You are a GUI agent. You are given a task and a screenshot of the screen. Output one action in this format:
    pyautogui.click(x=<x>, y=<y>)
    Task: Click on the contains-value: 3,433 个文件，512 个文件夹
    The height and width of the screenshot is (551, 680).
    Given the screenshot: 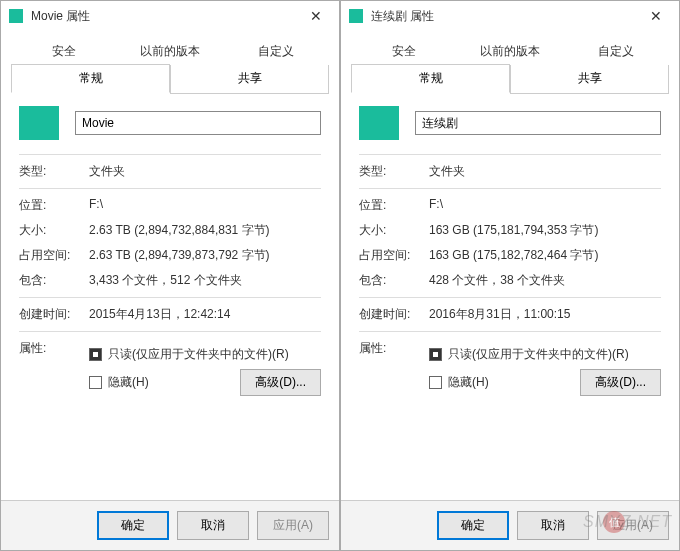 What is the action you would take?
    pyautogui.click(x=205, y=280)
    